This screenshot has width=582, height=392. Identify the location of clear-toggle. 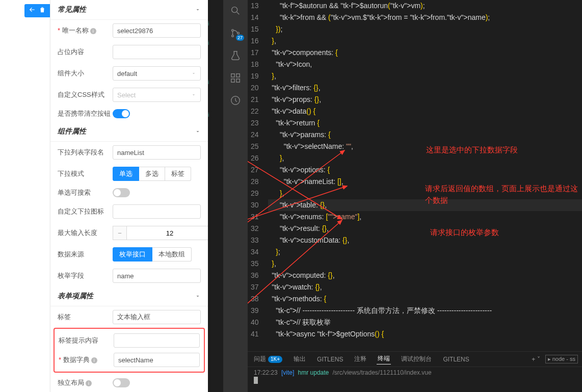
(121, 114).